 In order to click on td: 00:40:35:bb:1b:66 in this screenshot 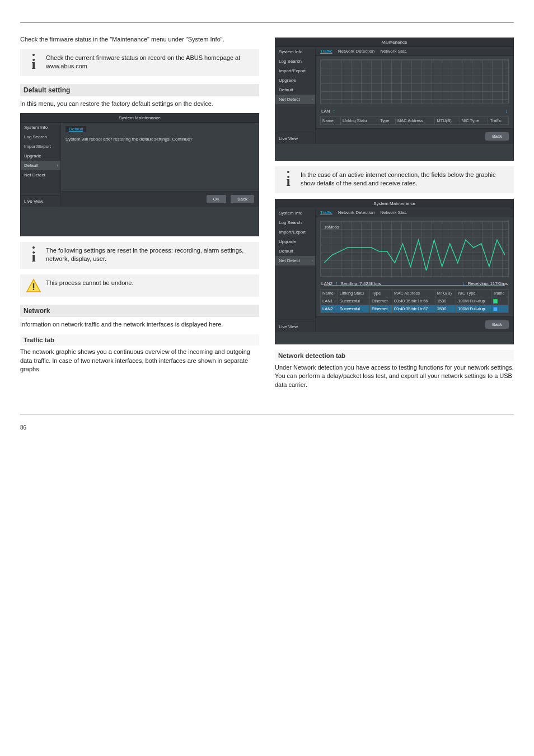, I will do `click(414, 301)`.